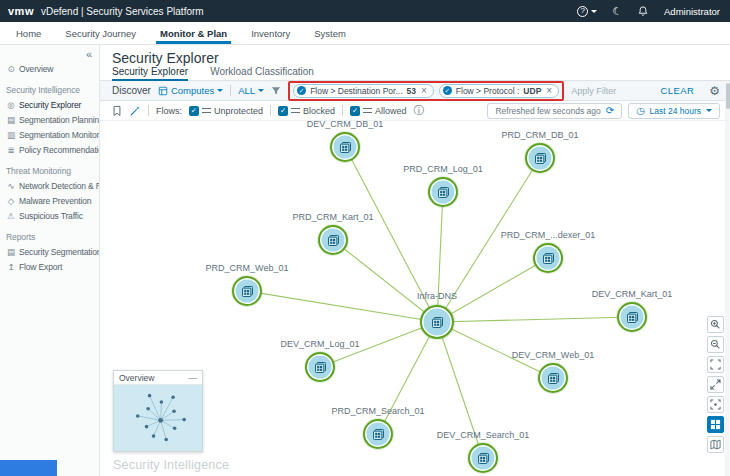 The width and height of the screenshot is (730, 476). Describe the element at coordinates (11, 216) in the screenshot. I see `warning-icon: ⚠` at that location.